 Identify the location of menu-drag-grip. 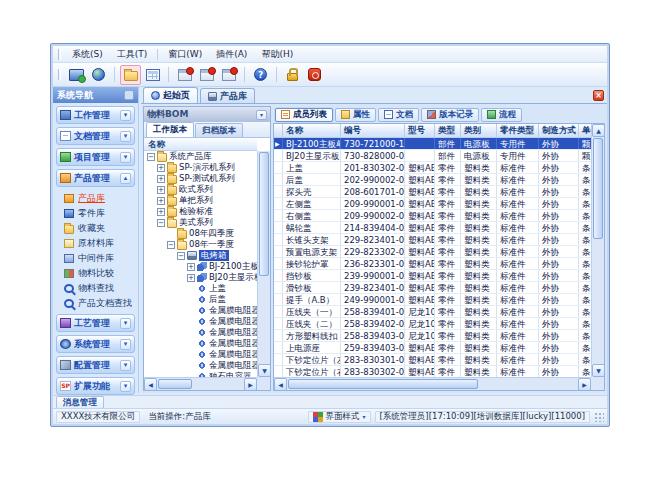
(60, 54).